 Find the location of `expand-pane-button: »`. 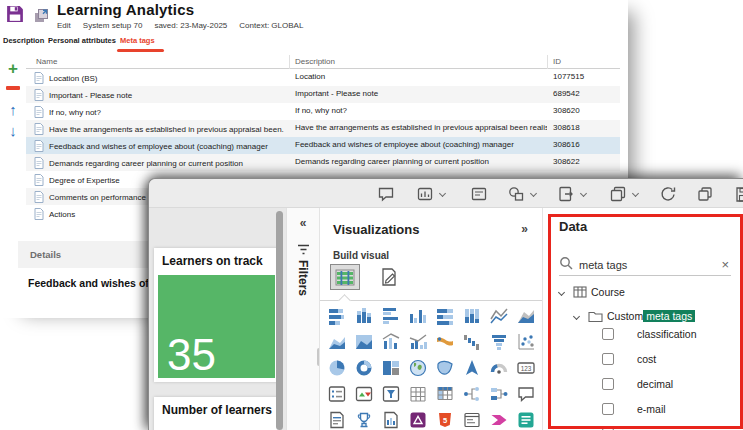

expand-pane-button: » is located at coordinates (524, 229).